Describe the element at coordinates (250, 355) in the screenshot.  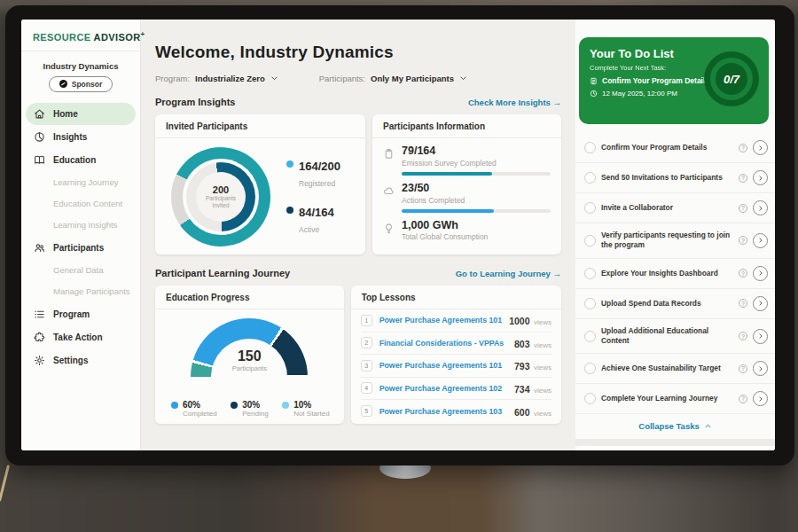
I see `education-progress-card: Education Progress 150 Participants 60% …` at that location.